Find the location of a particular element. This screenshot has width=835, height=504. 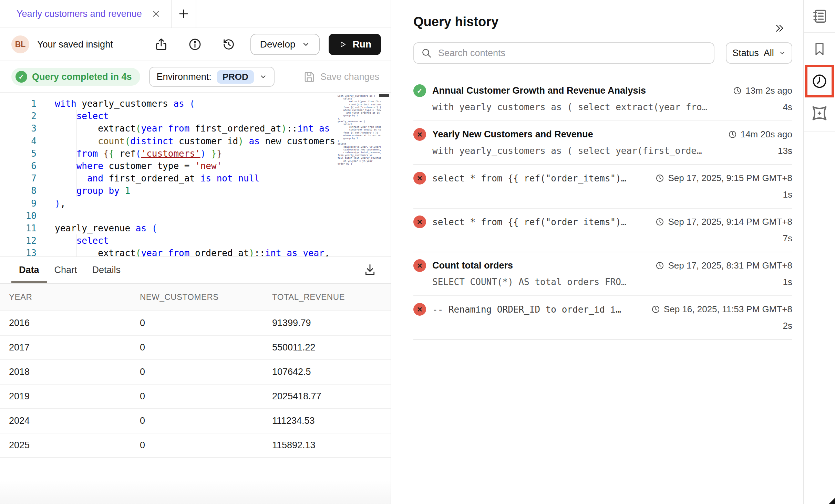

line-number: 6 is located at coordinates (26, 166).